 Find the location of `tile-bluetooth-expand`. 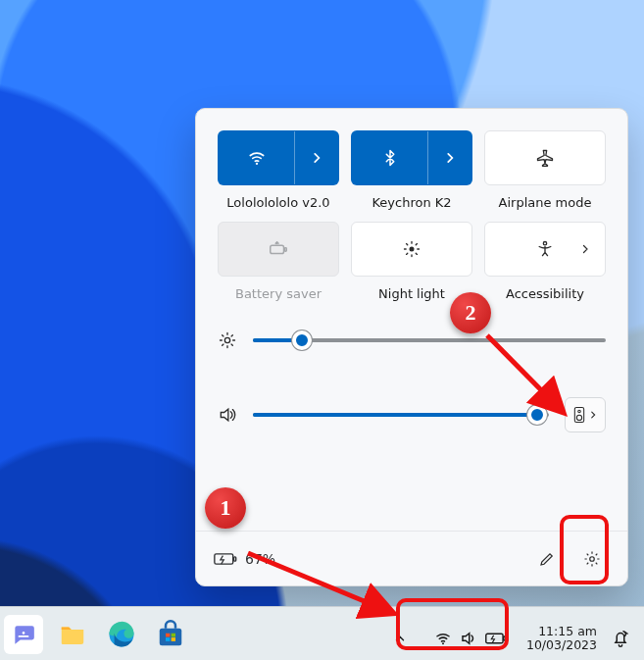

tile-bluetooth-expand is located at coordinates (450, 158).